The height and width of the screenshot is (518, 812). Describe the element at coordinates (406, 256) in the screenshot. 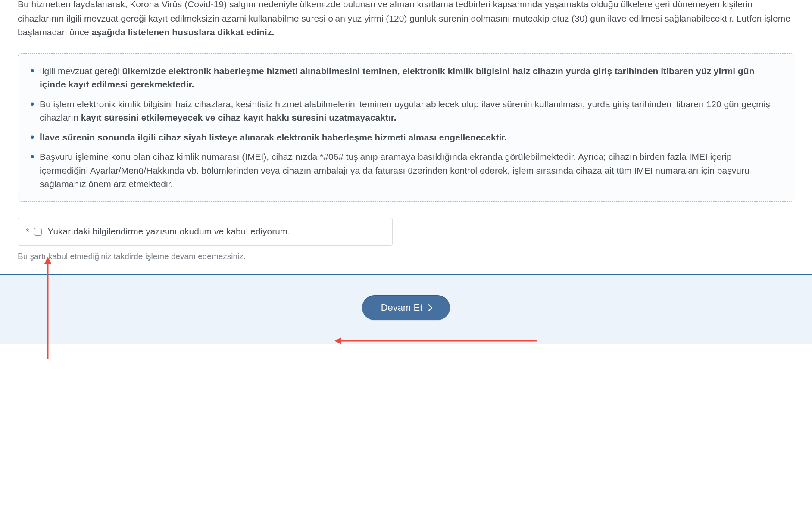

I see `consent-hint: Bu şartı kabul etmediğiniz takdirde işle…` at that location.